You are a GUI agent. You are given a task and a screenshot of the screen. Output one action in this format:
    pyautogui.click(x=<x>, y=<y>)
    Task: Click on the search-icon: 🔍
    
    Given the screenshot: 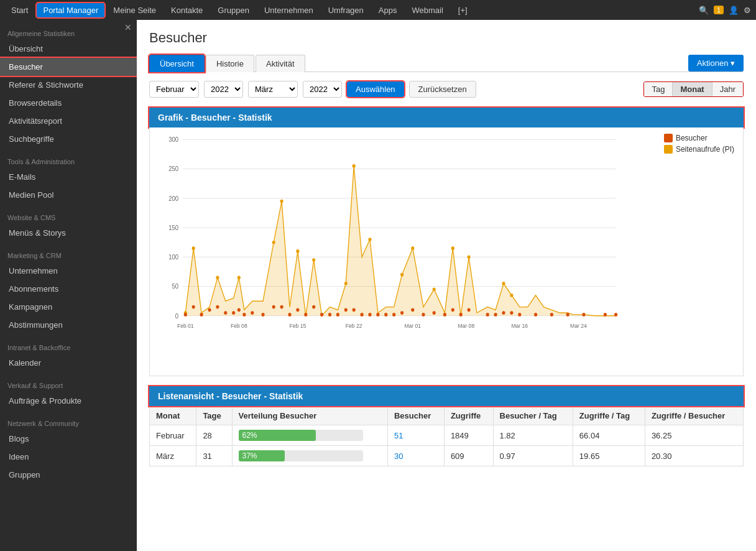 What is the action you would take?
    pyautogui.click(x=704, y=10)
    